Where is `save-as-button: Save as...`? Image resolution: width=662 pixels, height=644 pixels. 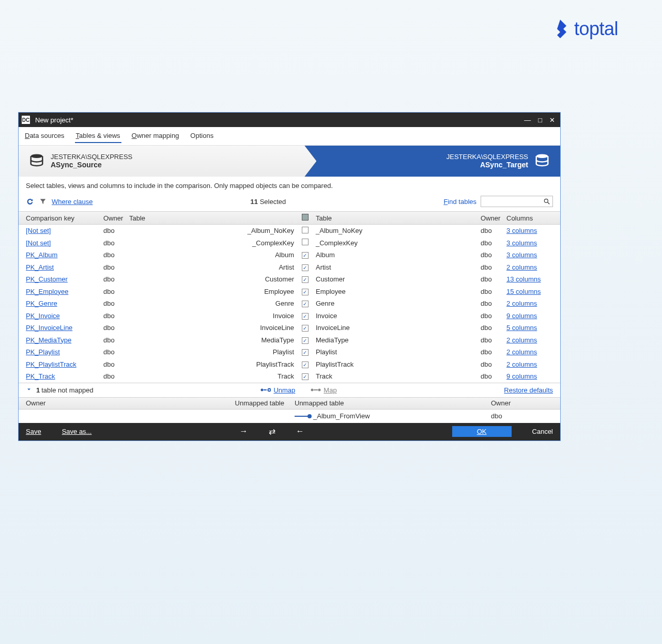 save-as-button: Save as... is located at coordinates (77, 432).